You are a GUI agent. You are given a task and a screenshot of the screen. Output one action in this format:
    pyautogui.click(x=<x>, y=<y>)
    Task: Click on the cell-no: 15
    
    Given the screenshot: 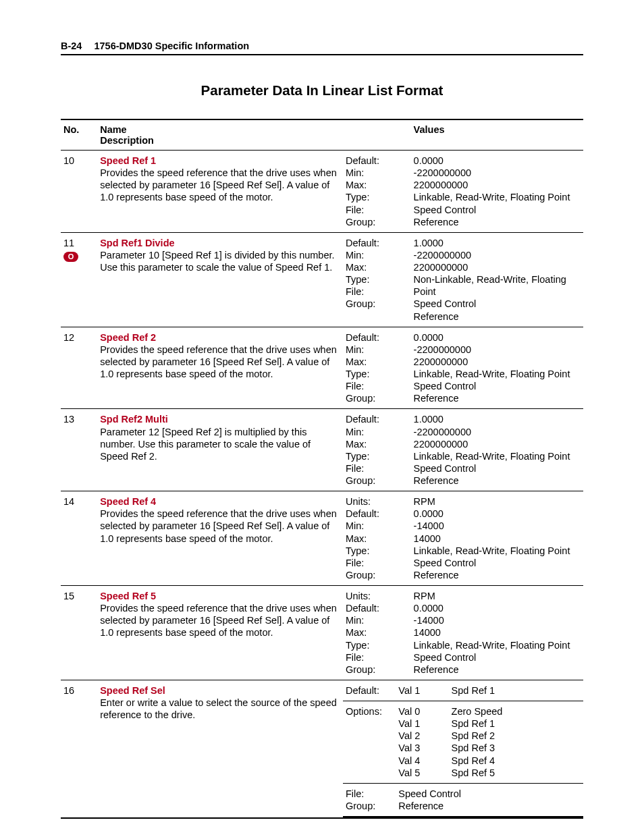 What is the action you would take?
    pyautogui.click(x=79, y=633)
    